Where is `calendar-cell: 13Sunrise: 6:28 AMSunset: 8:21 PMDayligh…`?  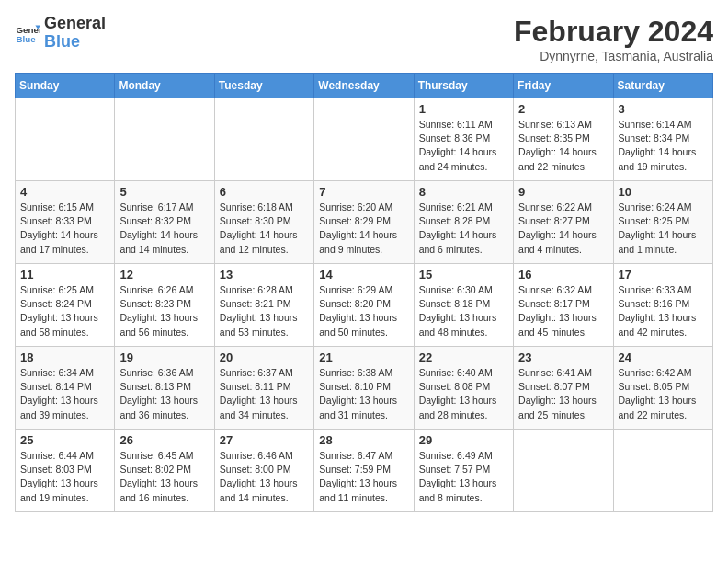 calendar-cell: 13Sunrise: 6:28 AMSunset: 8:21 PMDayligh… is located at coordinates (264, 305).